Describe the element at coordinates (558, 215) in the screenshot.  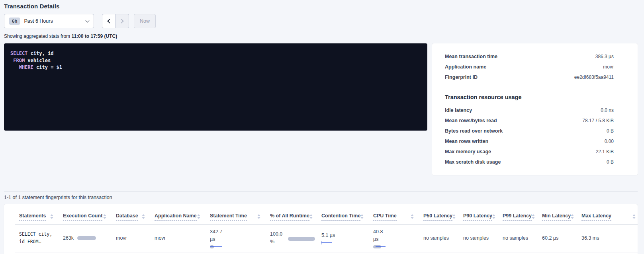
I see `column-header-min-latency: Min Latency` at that location.